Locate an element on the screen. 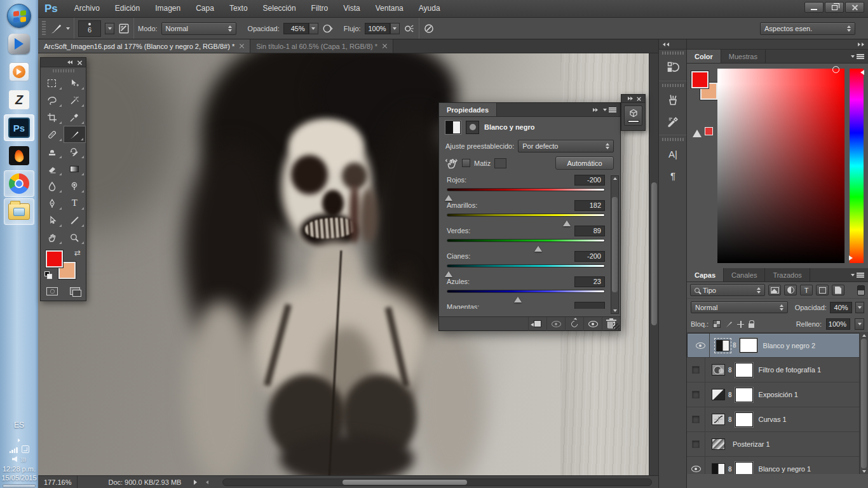 The height and width of the screenshot is (488, 868). minimize-button is located at coordinates (814, 8).